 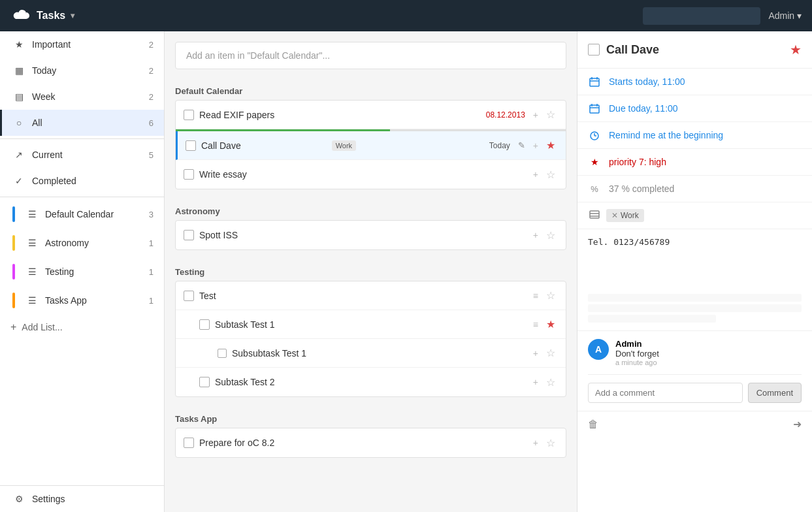 I want to click on task-actions-read-exif: + ☆, so click(x=544, y=115).